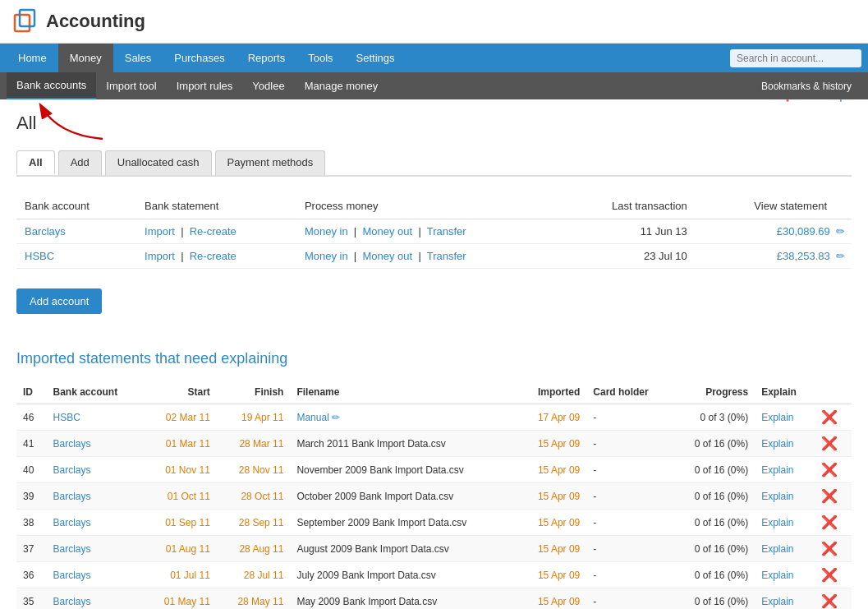 This screenshot has width=868, height=609. What do you see at coordinates (388, 232) in the screenshot?
I see `barclays-money-out-link: Money out` at bounding box center [388, 232].